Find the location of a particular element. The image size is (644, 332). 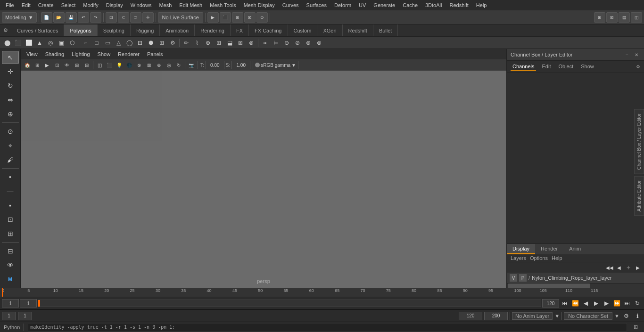

remesh-btn: ⊛ is located at coordinates (308, 43).